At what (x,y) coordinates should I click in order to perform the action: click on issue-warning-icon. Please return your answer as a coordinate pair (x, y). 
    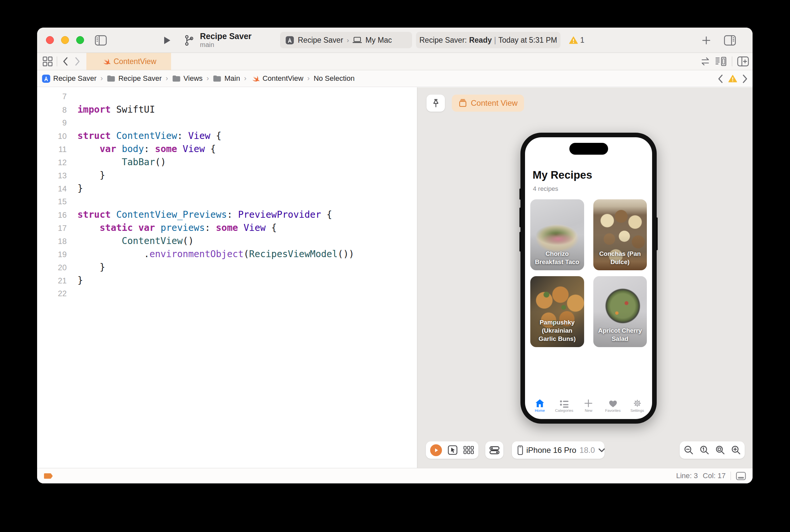
    Looking at the image, I should click on (733, 79).